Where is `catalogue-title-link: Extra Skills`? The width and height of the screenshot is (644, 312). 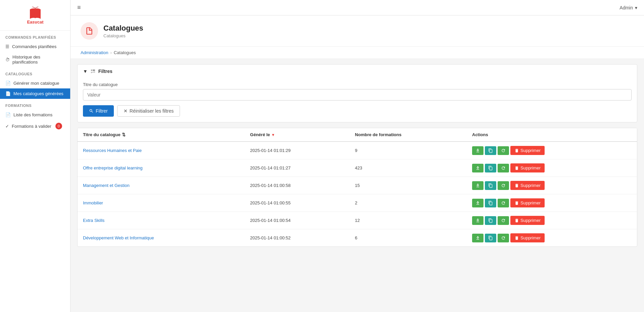 catalogue-title-link: Extra Skills is located at coordinates (94, 221).